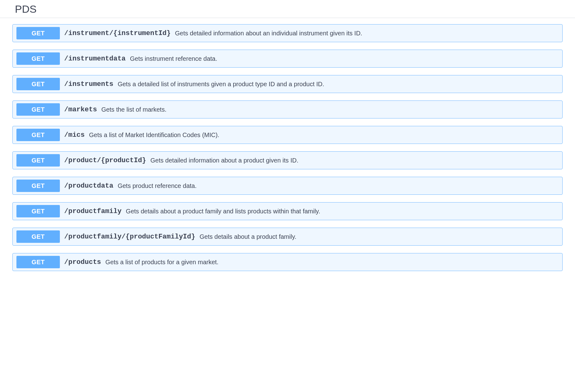  I want to click on endpoint-path: /products, so click(82, 262).